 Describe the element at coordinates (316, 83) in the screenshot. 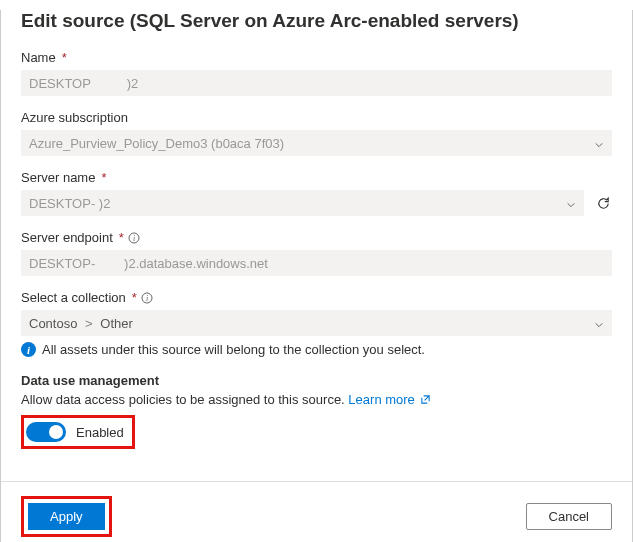

I see `name-input` at that location.